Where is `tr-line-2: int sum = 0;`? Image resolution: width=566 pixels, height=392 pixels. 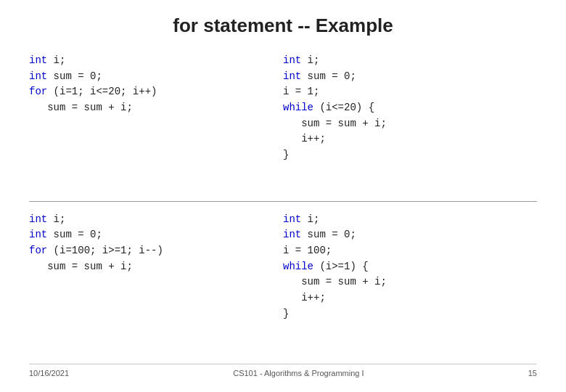
tr-line-2: int sum = 0; is located at coordinates (406, 77).